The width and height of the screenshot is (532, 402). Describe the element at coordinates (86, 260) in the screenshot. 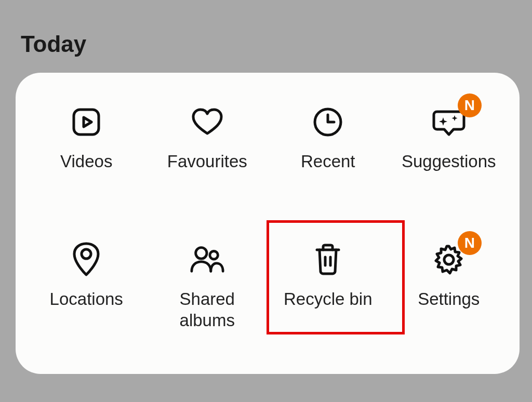

I see `pin-icon` at that location.